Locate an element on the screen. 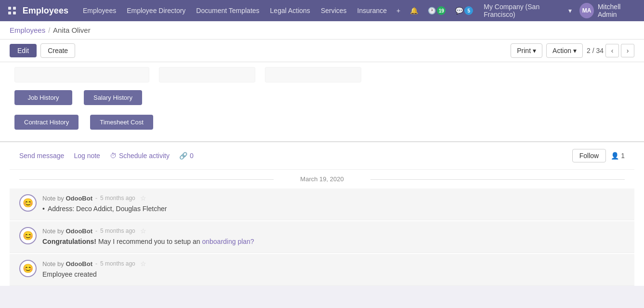 Image resolution: width=644 pixels, height=308 pixels. grid-menu-icon is located at coordinates (13, 11).